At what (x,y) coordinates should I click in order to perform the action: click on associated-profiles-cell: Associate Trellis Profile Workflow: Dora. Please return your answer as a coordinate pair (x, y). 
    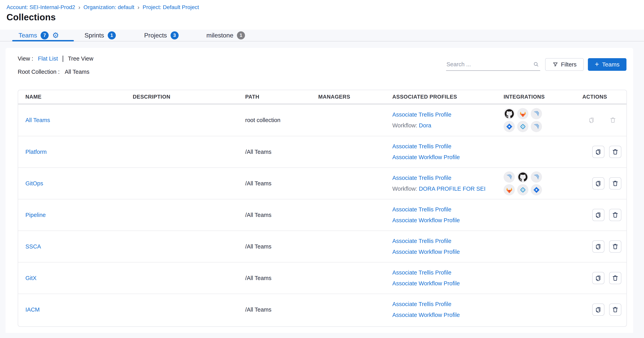
    Looking at the image, I should click on (448, 120).